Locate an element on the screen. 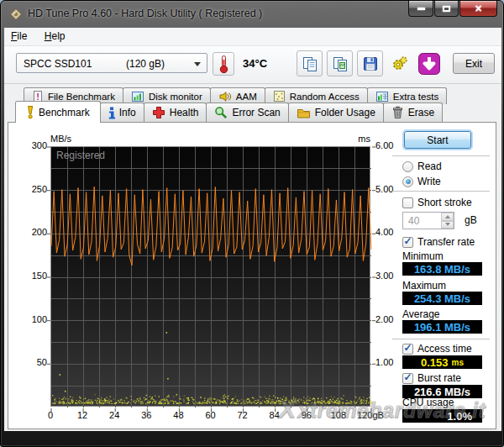  tab-random-access: Random Access is located at coordinates (316, 96).